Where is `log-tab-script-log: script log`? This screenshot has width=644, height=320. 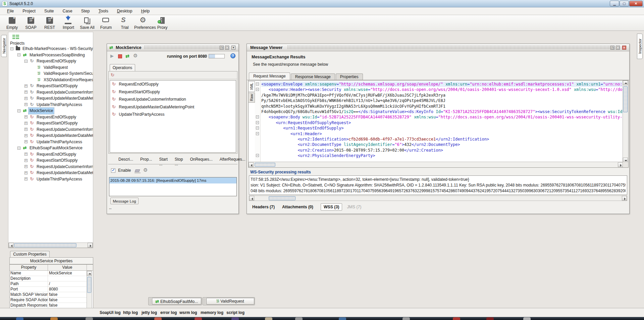 log-tab-script-log: script log is located at coordinates (235, 313).